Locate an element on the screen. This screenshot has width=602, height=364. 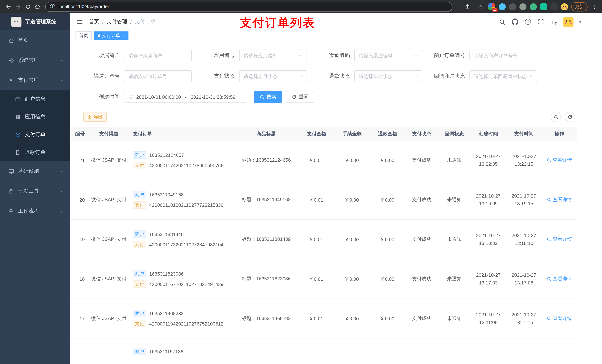
tab-home: 首页 is located at coordinates (84, 36).